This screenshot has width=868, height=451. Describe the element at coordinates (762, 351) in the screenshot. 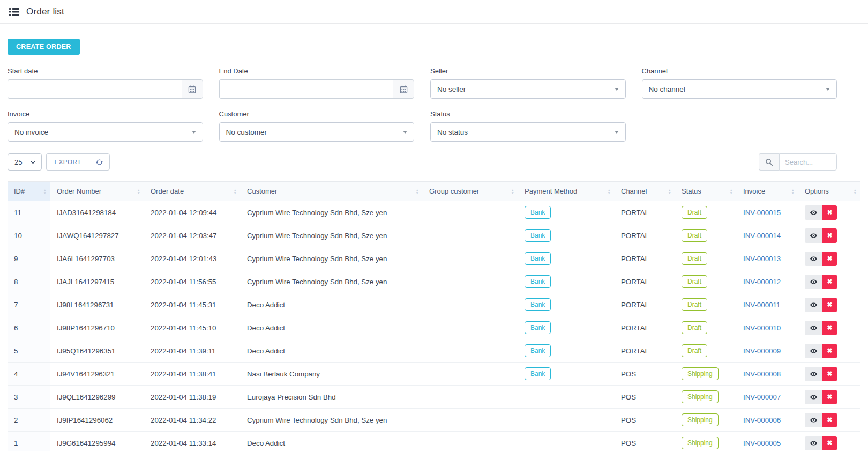

I see `invoice-link: INV-000009` at that location.